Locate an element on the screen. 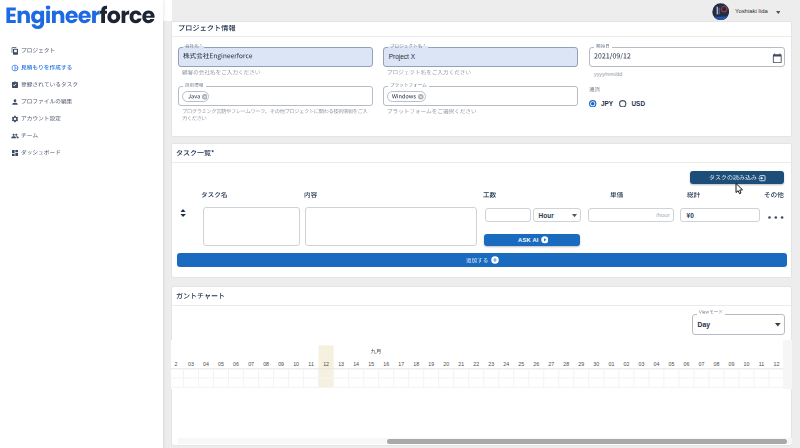 This screenshot has width=800, height=448. svg-text: 18 is located at coordinates (416, 364).